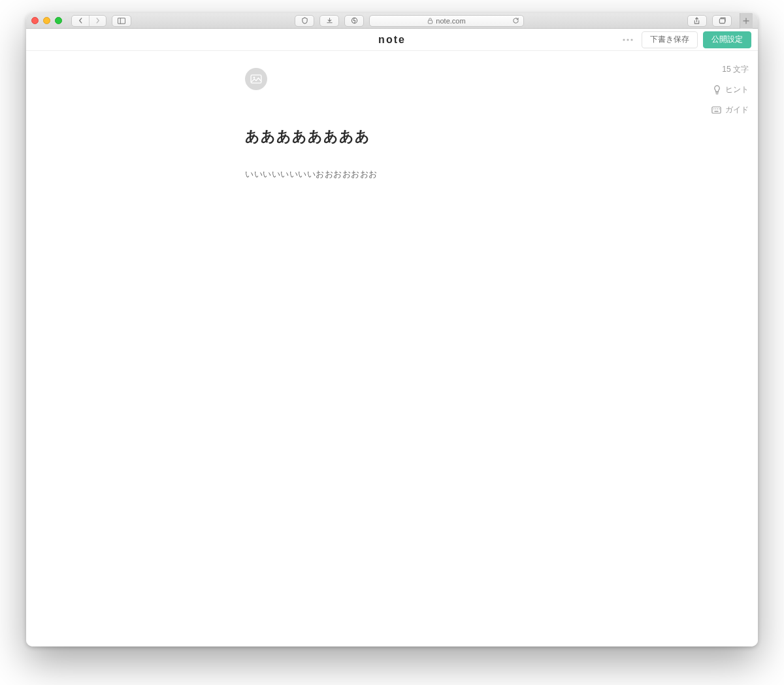 This screenshot has height=685, width=784. I want to click on guide-label: ガイド, so click(737, 110).